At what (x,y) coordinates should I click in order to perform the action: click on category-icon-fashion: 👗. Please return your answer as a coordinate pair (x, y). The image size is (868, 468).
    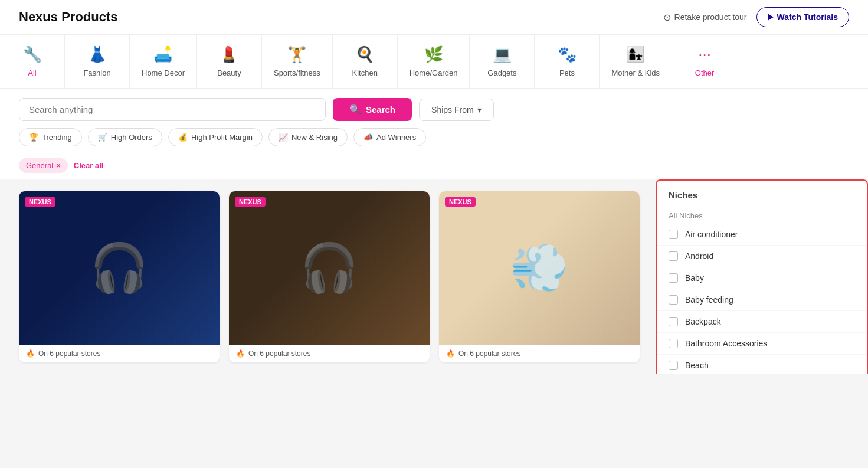
    Looking at the image, I should click on (97, 54).